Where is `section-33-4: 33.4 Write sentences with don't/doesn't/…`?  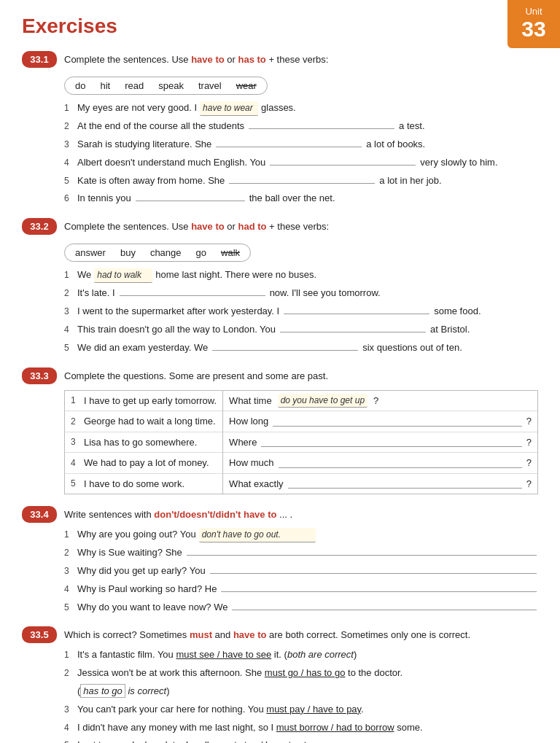 section-33-4: 33.4 Write sentences with don't/doesn't/… is located at coordinates (280, 560).